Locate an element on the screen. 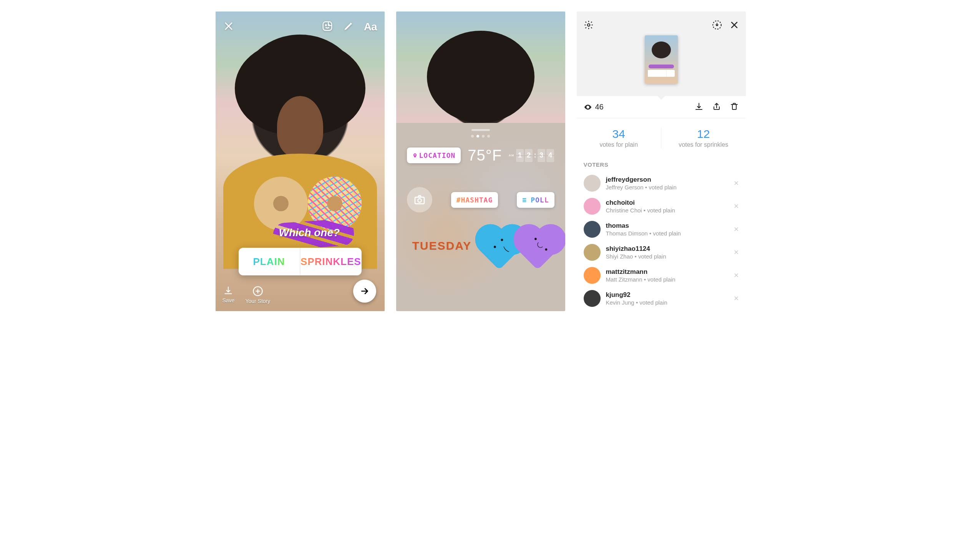  text-button: Aa is located at coordinates (370, 27).